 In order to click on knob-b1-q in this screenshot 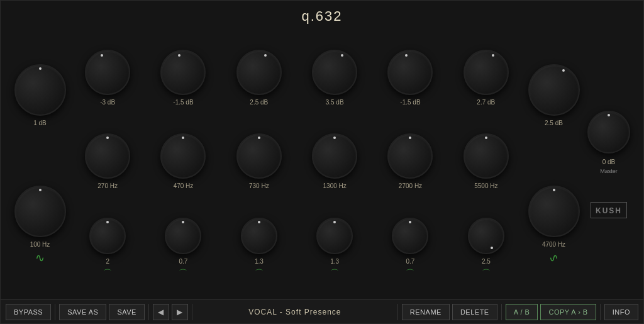, I will do `click(108, 236)`.